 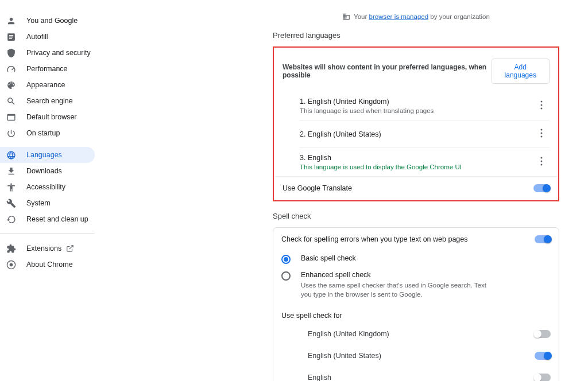 What do you see at coordinates (64, 187) in the screenshot?
I see `sidebar-item-accessibility: Accessibility` at bounding box center [64, 187].